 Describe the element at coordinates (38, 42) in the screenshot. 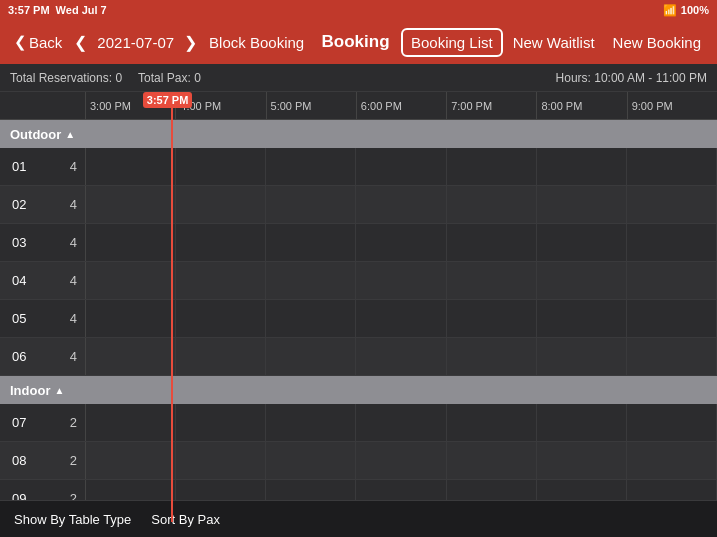

I see `back-button: ❮ Back` at that location.